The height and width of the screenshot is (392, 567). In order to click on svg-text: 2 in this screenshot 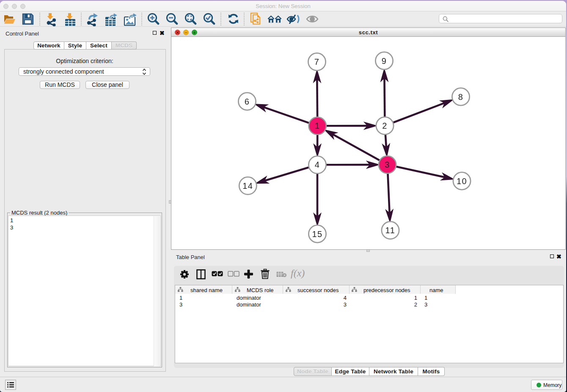, I will do `click(385, 126)`.